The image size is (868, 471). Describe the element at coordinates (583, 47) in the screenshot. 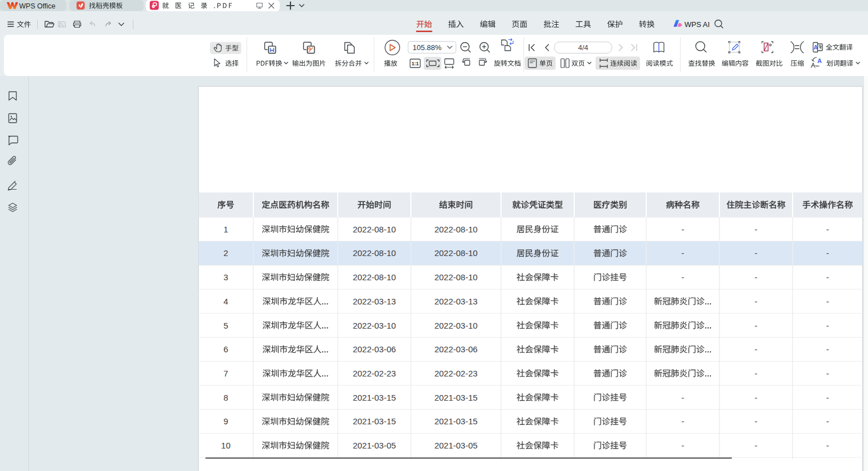

I see `svg-text: 4/4` at that location.